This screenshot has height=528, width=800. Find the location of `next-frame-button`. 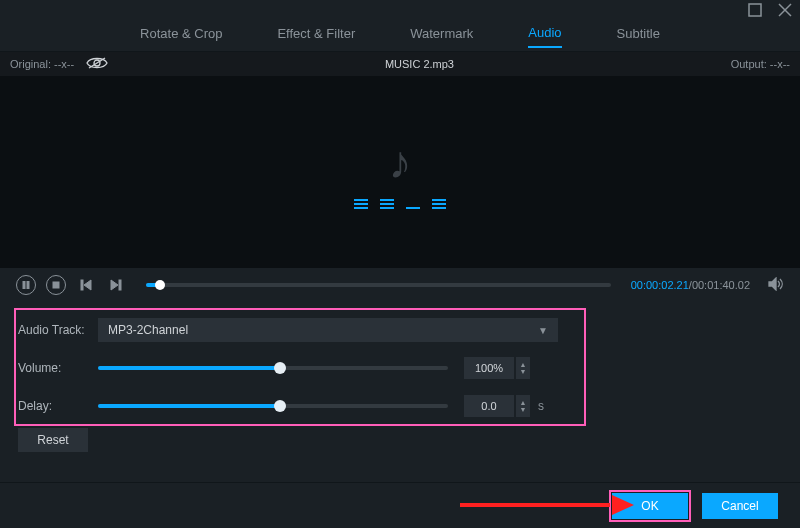

next-frame-button is located at coordinates (116, 285).